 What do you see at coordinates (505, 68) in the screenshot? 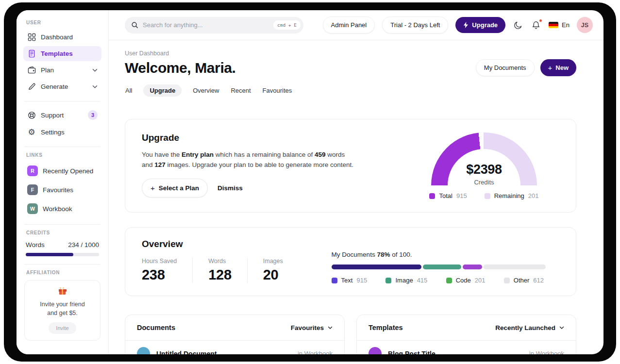
I see `my-documents-button: My Documents` at bounding box center [505, 68].